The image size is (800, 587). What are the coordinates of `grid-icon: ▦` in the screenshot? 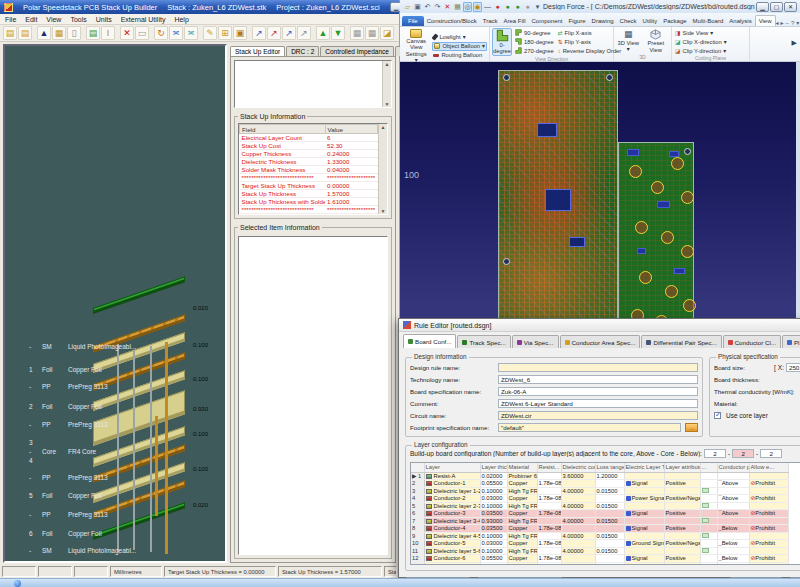 It's located at (357, 33).